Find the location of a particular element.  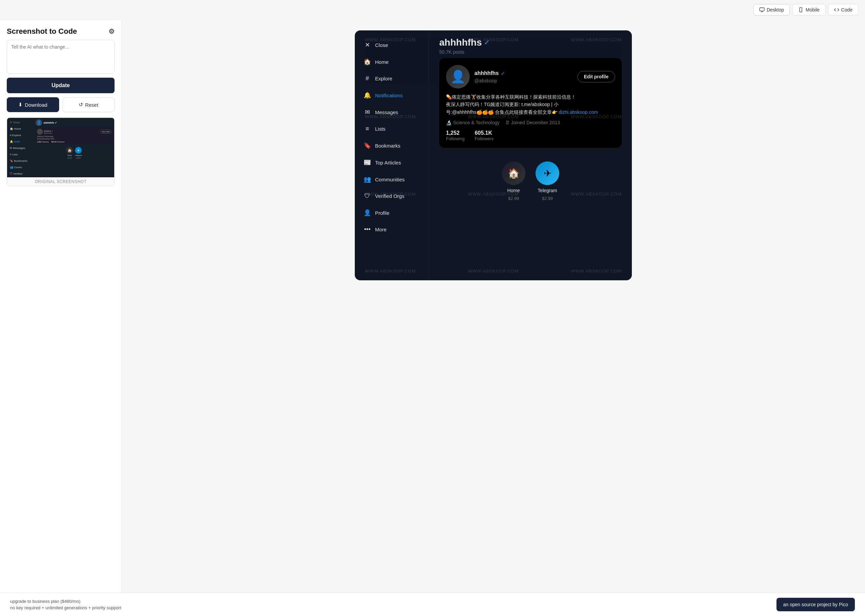

top-bar: Desktop Mobile Code is located at coordinates (432, 10).